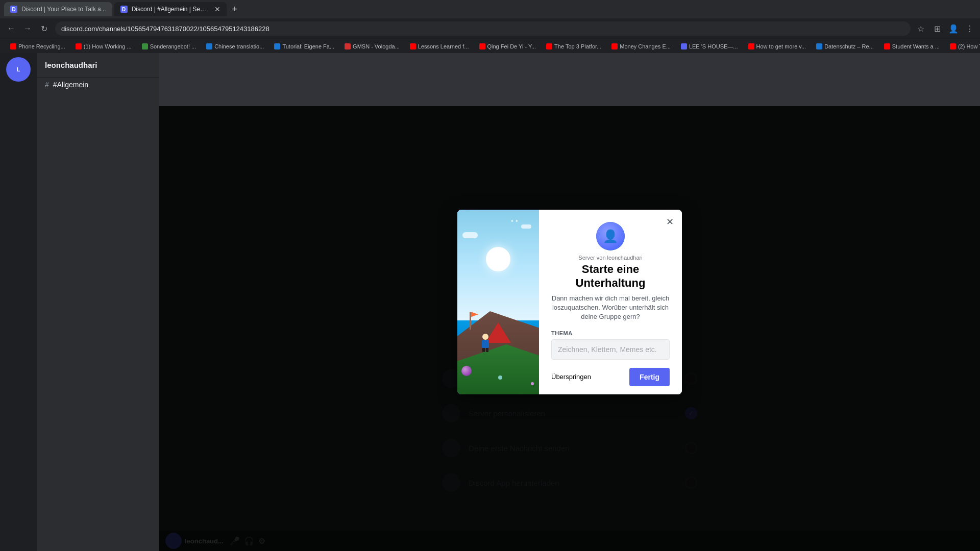  Describe the element at coordinates (649, 377) in the screenshot. I see `finish-button: Fertig` at that location.